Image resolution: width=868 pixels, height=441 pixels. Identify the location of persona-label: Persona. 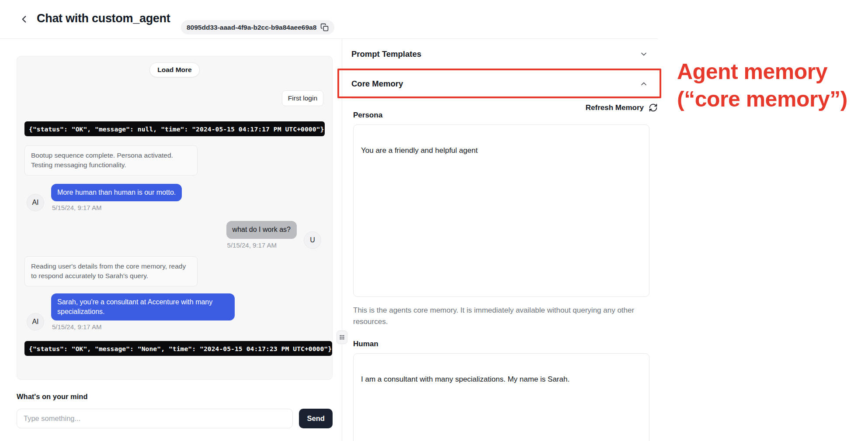
(367, 115).